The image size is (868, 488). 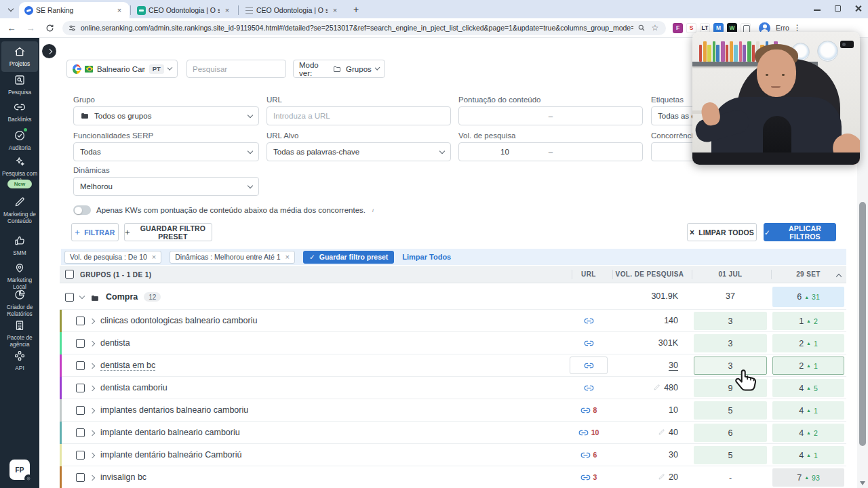 I want to click on info-icon: i, so click(x=373, y=210).